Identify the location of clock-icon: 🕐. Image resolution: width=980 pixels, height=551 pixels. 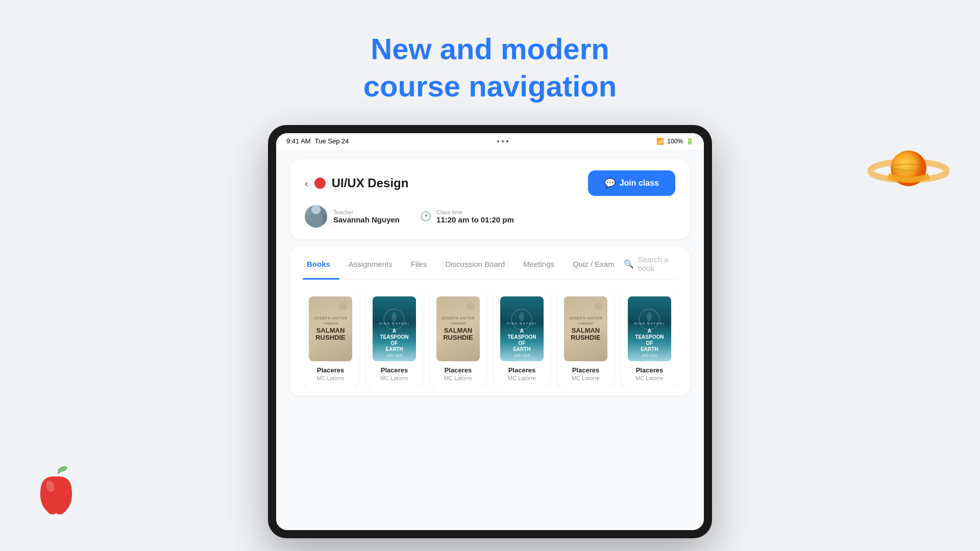
(426, 216).